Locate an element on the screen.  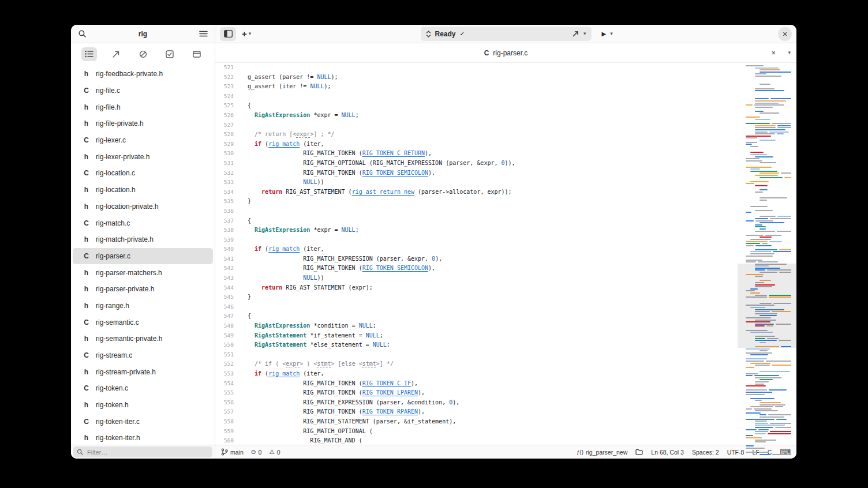
build-status-button: Ready ✓ ▾ is located at coordinates (506, 33).